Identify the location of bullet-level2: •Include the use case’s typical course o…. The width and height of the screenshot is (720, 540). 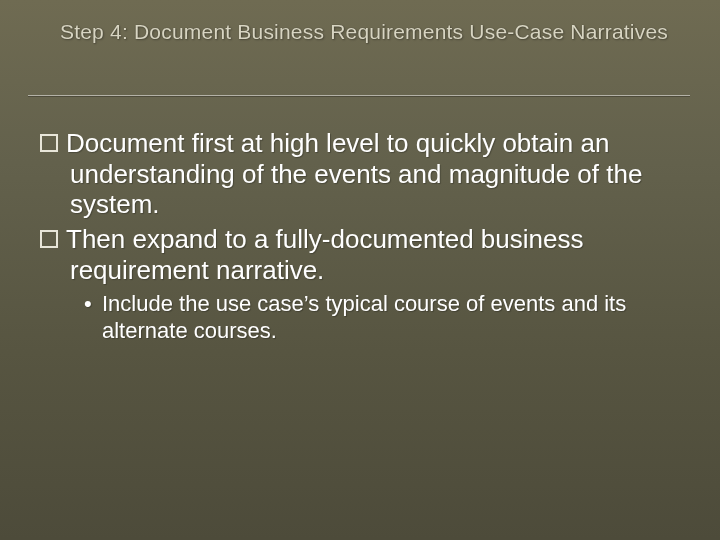
(362, 318).